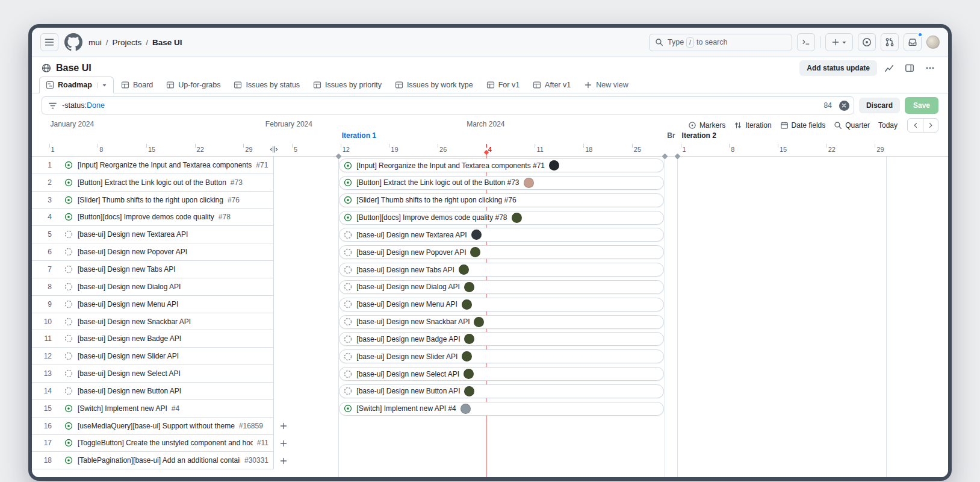 Image resolution: width=980 pixels, height=482 pixels. What do you see at coordinates (690, 42) in the screenshot?
I see `slash-key: /` at bounding box center [690, 42].